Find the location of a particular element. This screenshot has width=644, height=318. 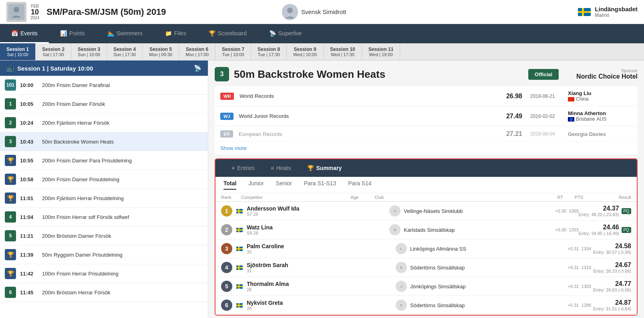

wr-badge: WR is located at coordinates (227, 96).